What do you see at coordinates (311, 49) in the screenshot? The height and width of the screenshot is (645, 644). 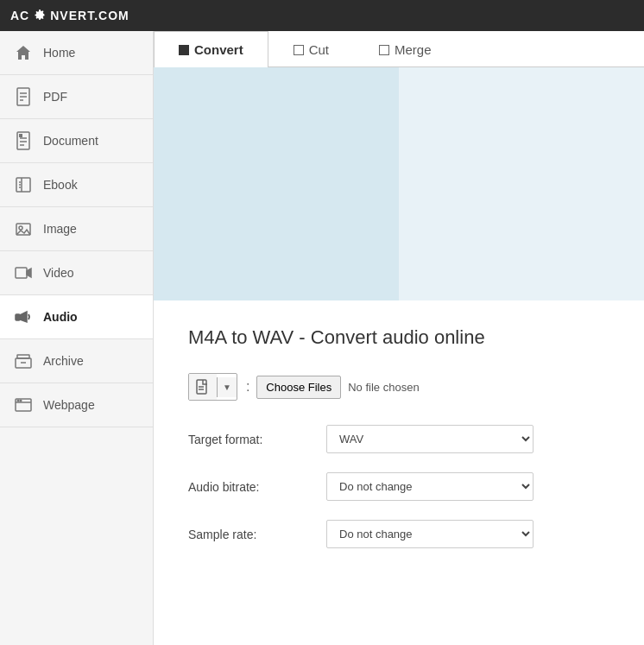 I see `tab-cut: Cut` at bounding box center [311, 49].